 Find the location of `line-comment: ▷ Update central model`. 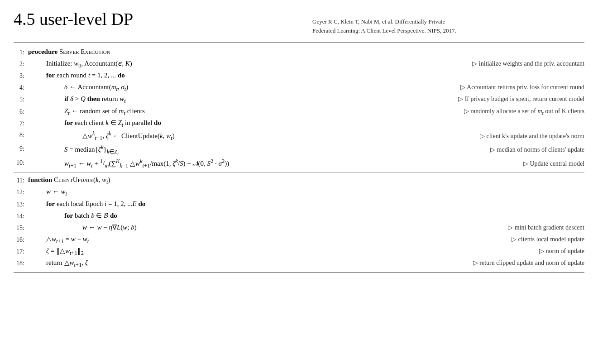

line-comment: ▷ Update central model is located at coordinates (476, 164).